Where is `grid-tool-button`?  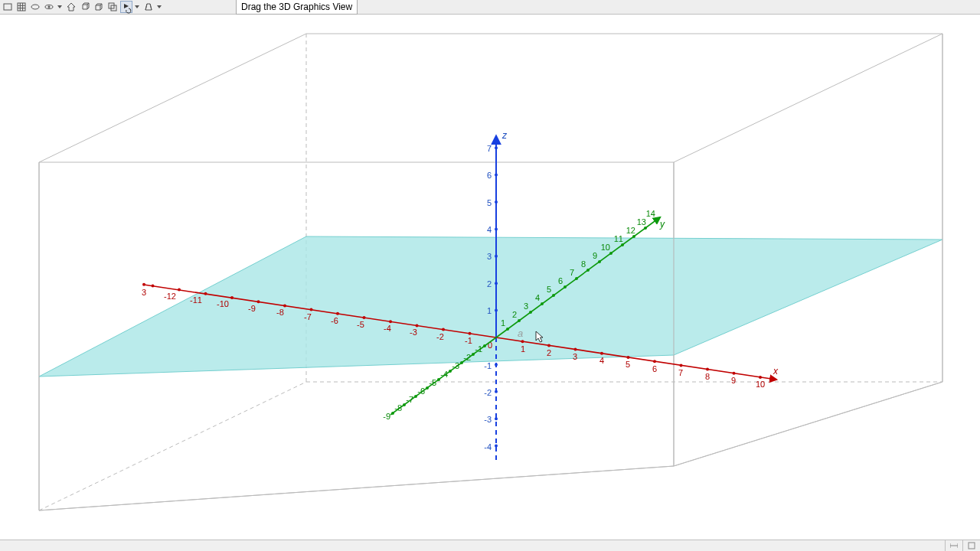 grid-tool-button is located at coordinates (21, 7).